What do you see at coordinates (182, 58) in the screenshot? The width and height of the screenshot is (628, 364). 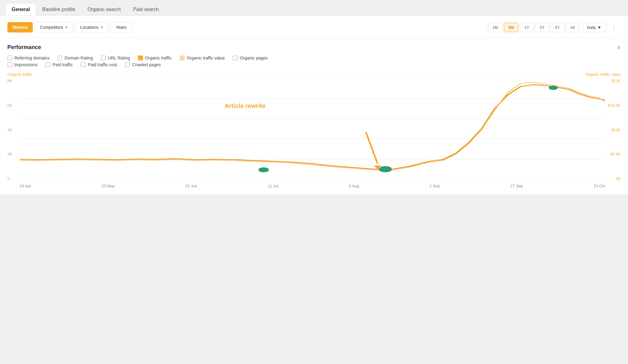 I see `checkbox-organic-traffic-value: ✓` at bounding box center [182, 58].